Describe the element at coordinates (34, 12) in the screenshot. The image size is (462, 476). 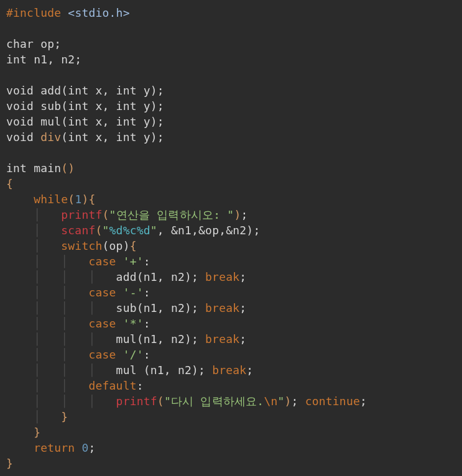
I see `preproc-include: #include` at that location.